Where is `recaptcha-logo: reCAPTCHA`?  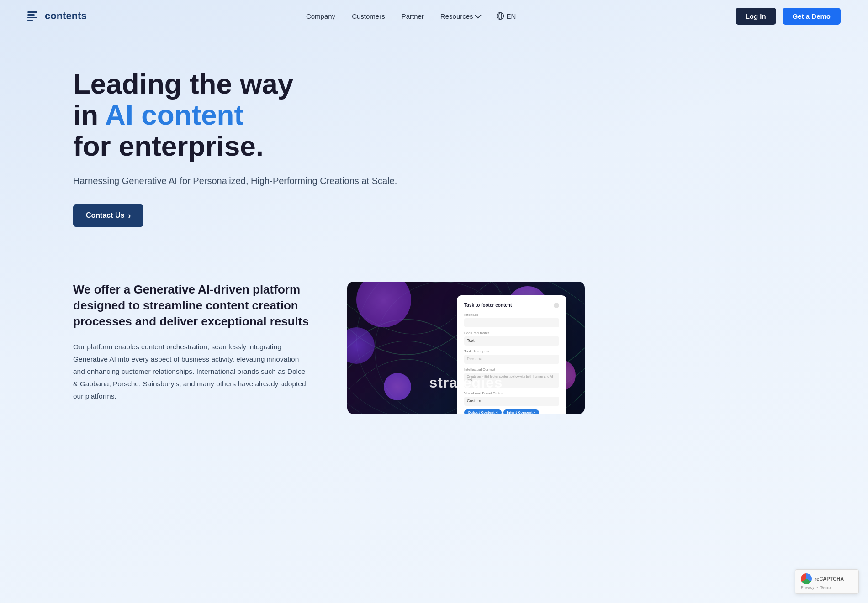 recaptcha-logo: reCAPTCHA is located at coordinates (827, 579).